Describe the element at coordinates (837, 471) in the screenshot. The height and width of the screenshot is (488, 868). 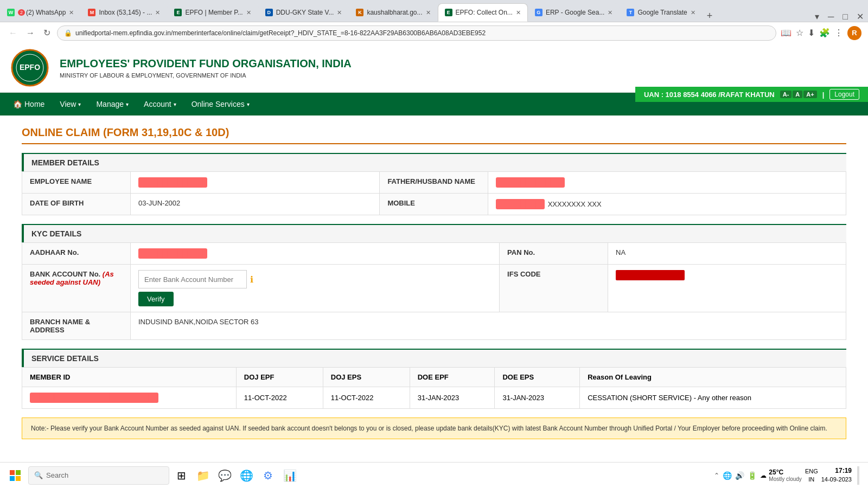
I see `clock-time: 17:19` at that location.